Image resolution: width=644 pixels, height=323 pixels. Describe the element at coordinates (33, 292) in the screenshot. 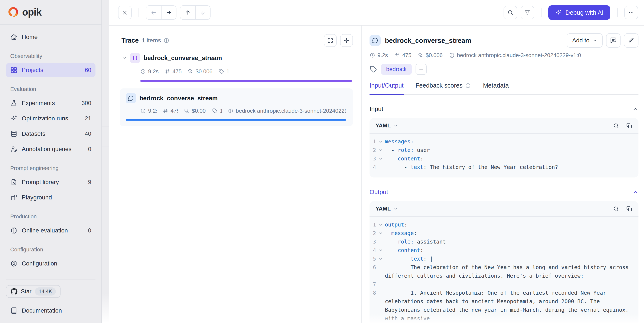

I see `github-star-button: Star 14.4K` at that location.